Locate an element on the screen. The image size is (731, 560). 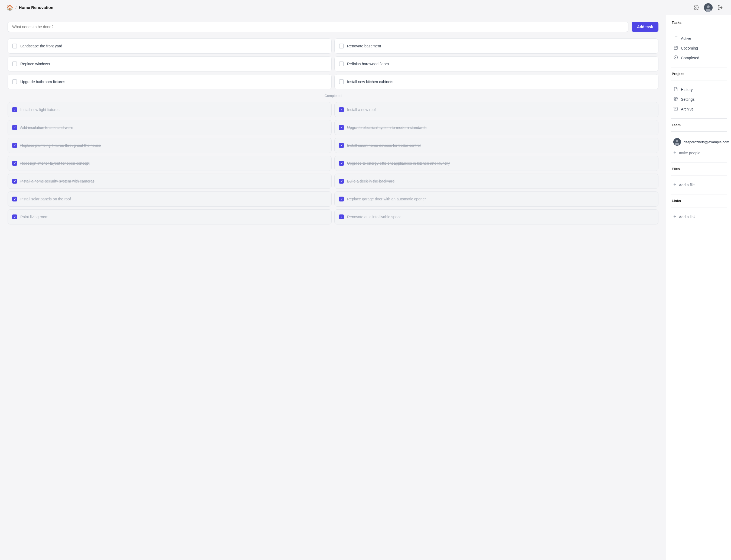
sidebar: Tasks ActiveUpcomingCompleted Project Hi… is located at coordinates (698, 287).